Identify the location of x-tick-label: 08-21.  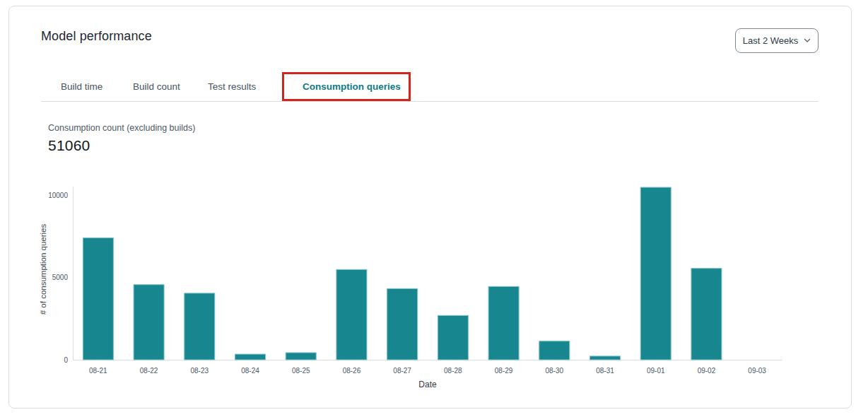
(98, 370).